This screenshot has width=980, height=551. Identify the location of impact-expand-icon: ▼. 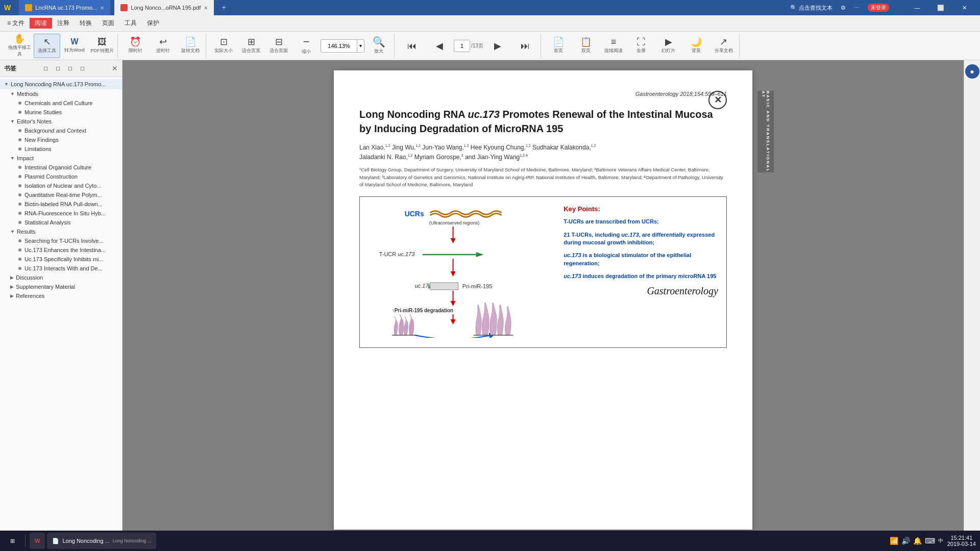
(12, 158).